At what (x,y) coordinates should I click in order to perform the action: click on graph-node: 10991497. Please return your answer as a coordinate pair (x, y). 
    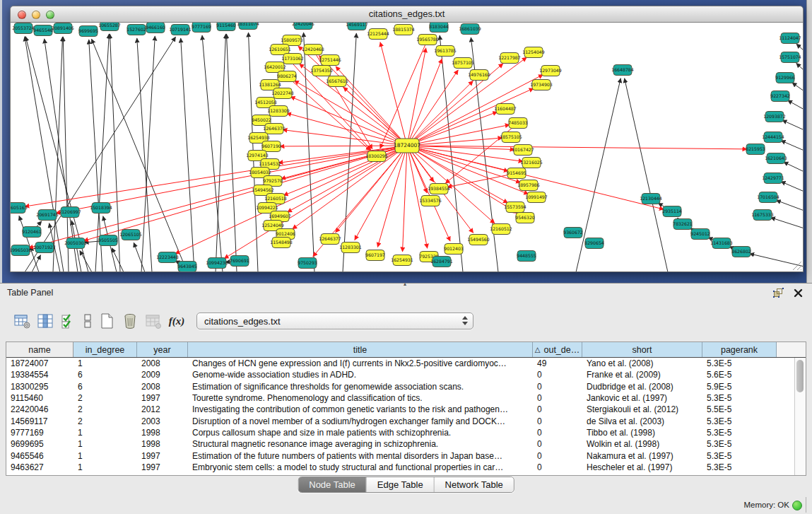
    Looking at the image, I should click on (536, 198).